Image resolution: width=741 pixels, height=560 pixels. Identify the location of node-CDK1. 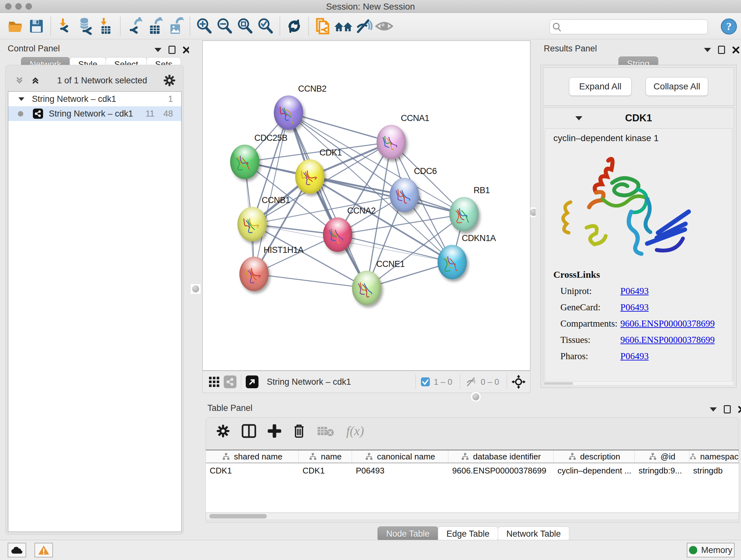
(310, 176).